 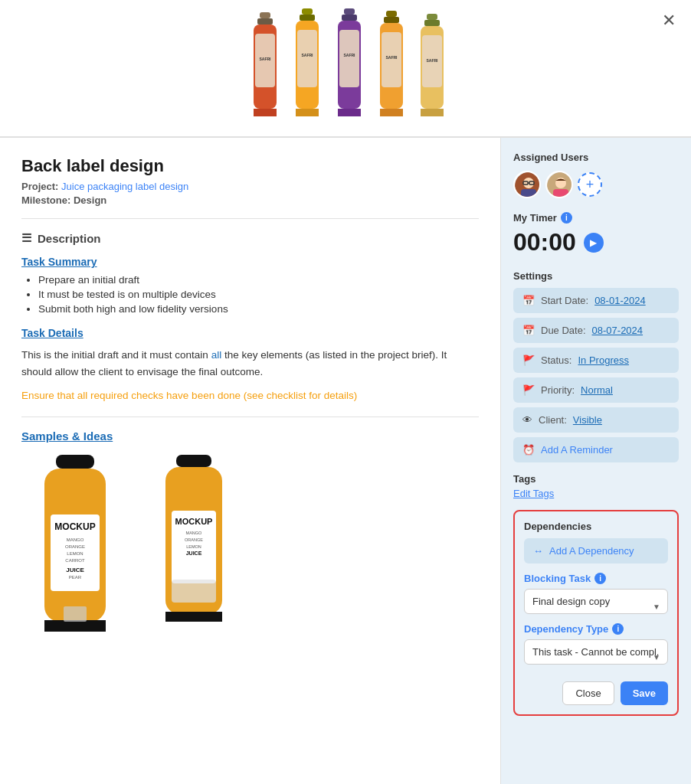 What do you see at coordinates (346, 68) in the screenshot?
I see `juice-bottles-illustration: SAFRI SAFRI SAFRI` at bounding box center [346, 68].